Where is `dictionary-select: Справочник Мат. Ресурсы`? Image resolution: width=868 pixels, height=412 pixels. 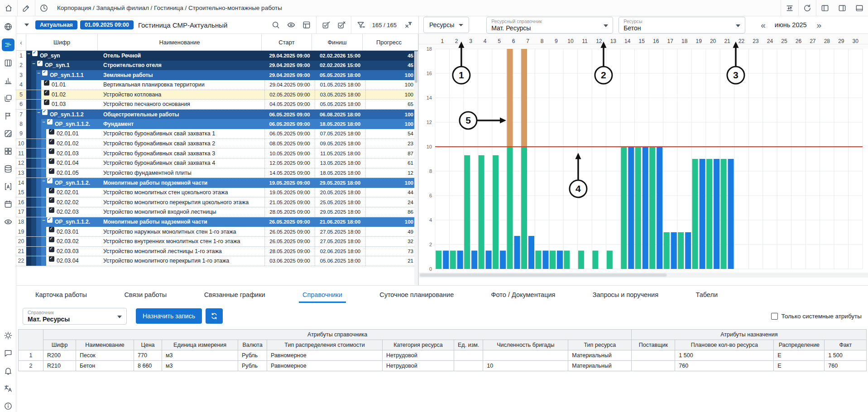 dictionary-select: Справочник Мат. Ресурсы is located at coordinates (75, 316).